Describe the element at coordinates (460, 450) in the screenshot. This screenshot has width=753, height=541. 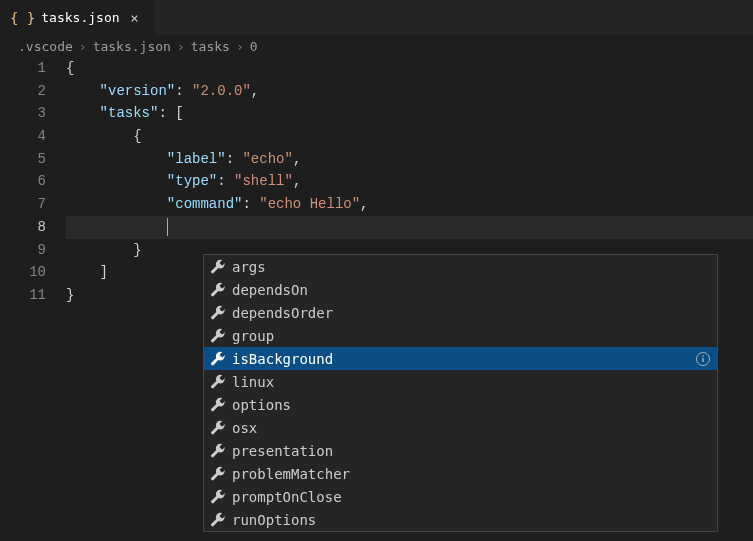
I see `suggest-item: presentation` at that location.